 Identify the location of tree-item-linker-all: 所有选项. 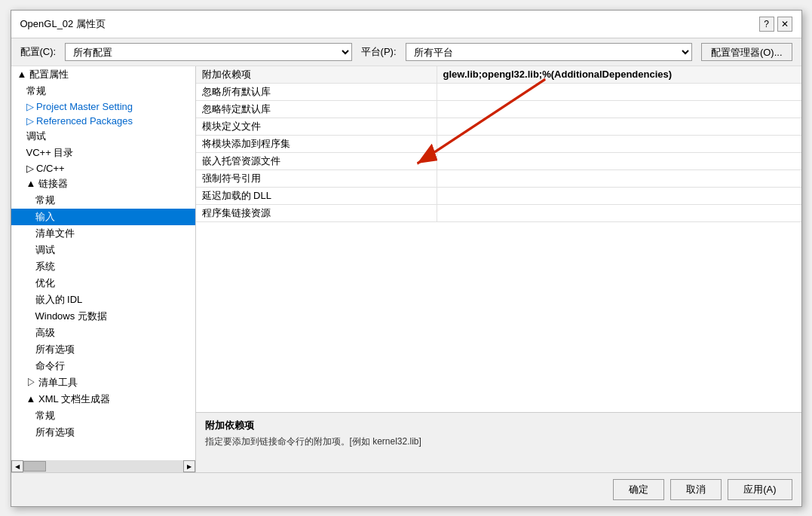
(103, 350).